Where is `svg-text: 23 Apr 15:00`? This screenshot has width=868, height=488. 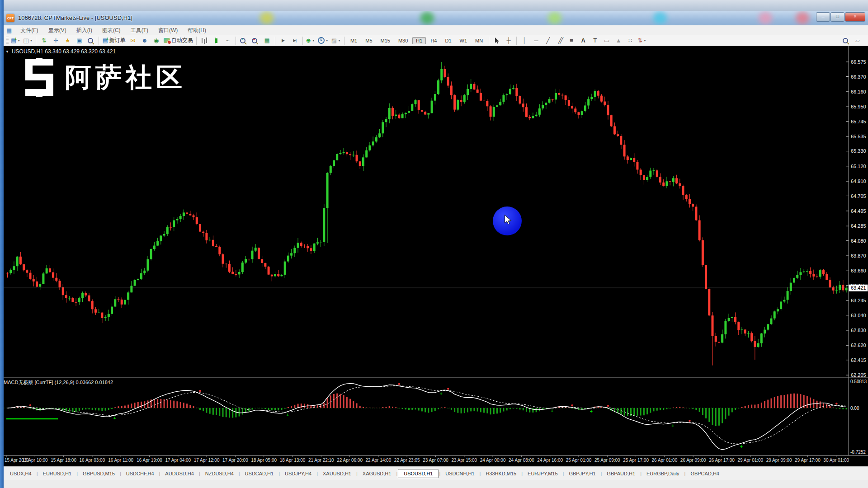 svg-text: 23 Apr 15:00 is located at coordinates (464, 460).